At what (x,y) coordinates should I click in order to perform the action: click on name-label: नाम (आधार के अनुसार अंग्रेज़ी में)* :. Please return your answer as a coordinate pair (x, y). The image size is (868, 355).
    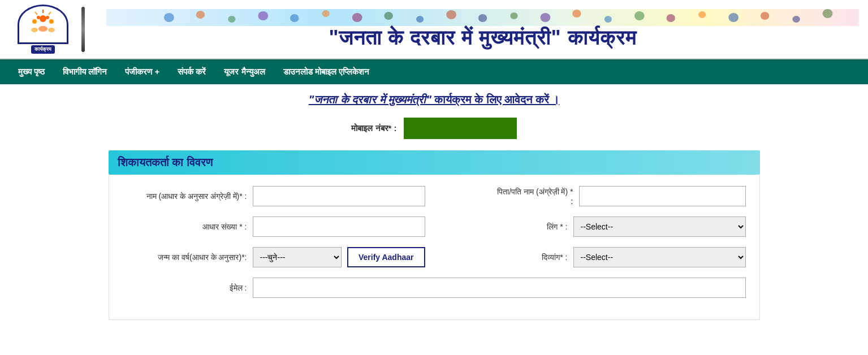
    Looking at the image, I should click on (185, 197).